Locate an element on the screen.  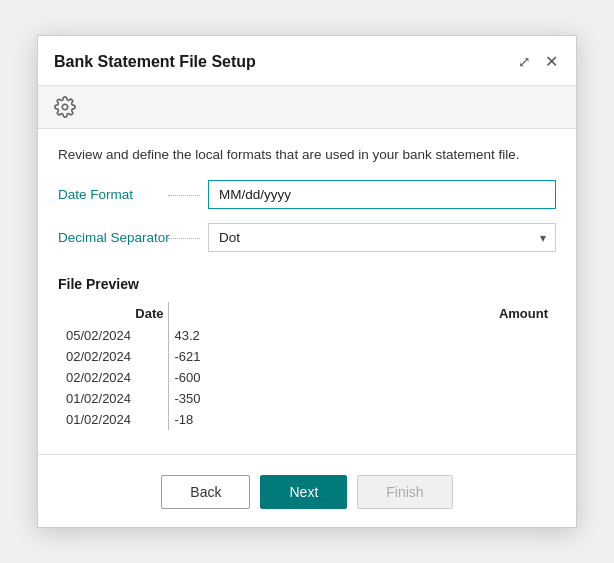
expand-button: ⤢ is located at coordinates (524, 62).